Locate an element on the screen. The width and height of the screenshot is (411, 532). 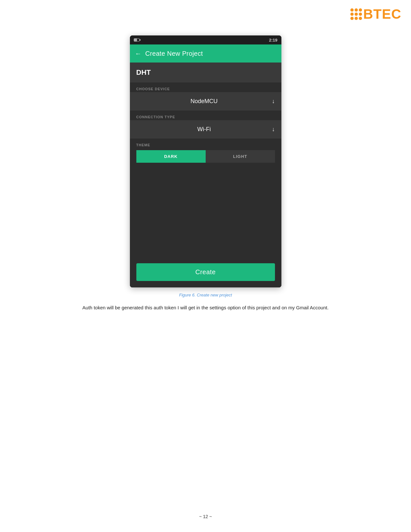
theme-section: THEME DARK LIGHT is located at coordinates (206, 153).